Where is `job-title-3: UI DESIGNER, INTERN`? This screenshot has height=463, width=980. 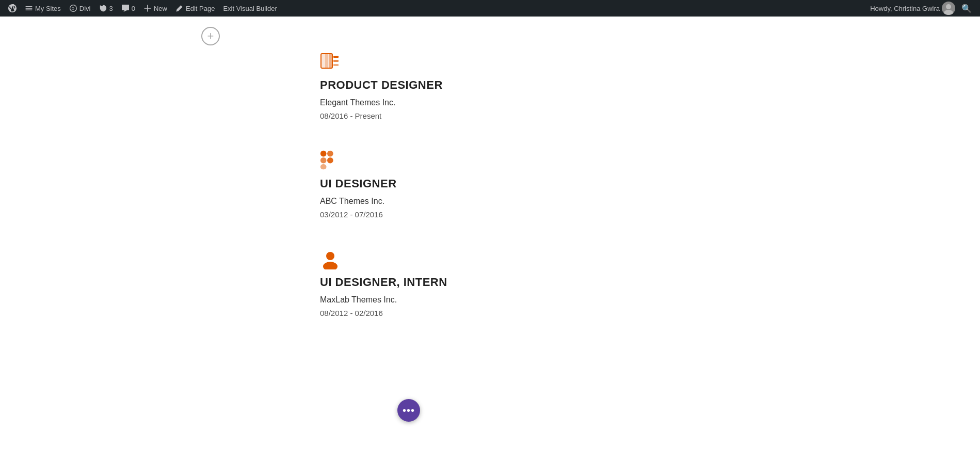
job-title-3: UI DESIGNER, INTERN is located at coordinates (384, 282).